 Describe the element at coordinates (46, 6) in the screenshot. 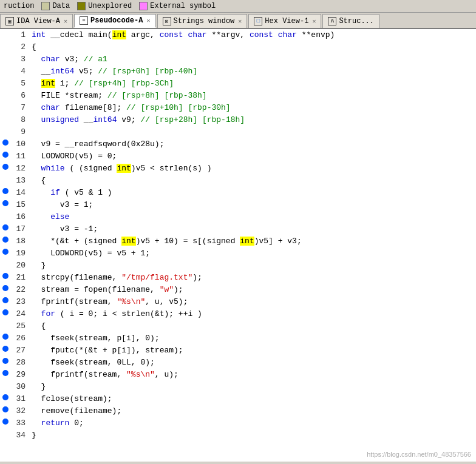

I see `legend-data-box` at that location.